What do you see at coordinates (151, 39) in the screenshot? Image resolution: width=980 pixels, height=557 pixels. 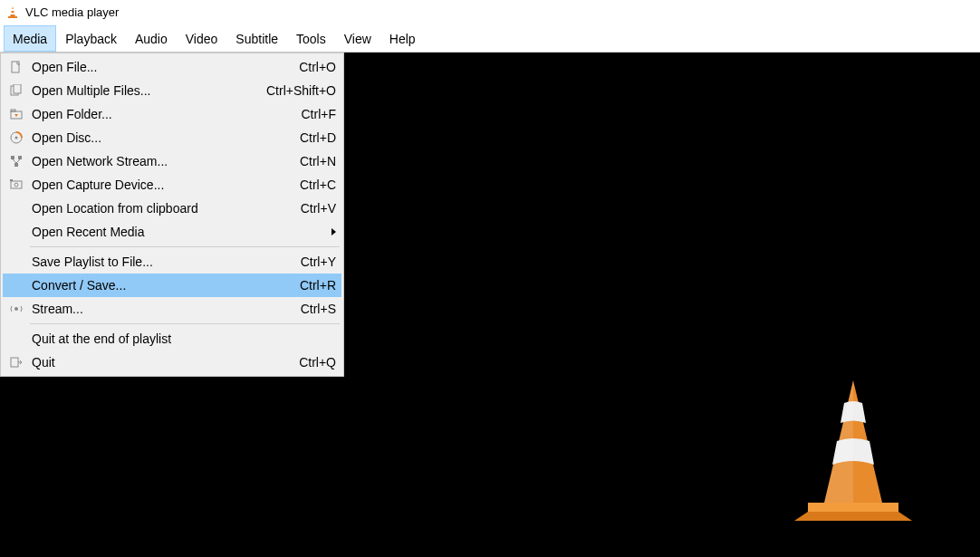 I see `menu-audio-label: Audio` at bounding box center [151, 39].